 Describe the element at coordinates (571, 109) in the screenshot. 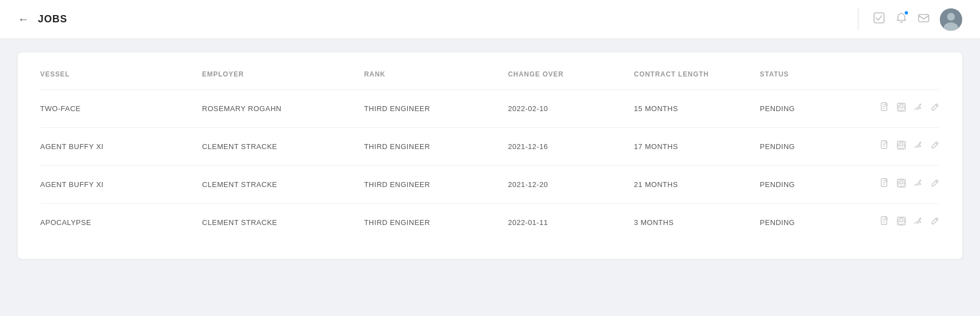

I see `cell-changeover: 2022-02-10` at that location.